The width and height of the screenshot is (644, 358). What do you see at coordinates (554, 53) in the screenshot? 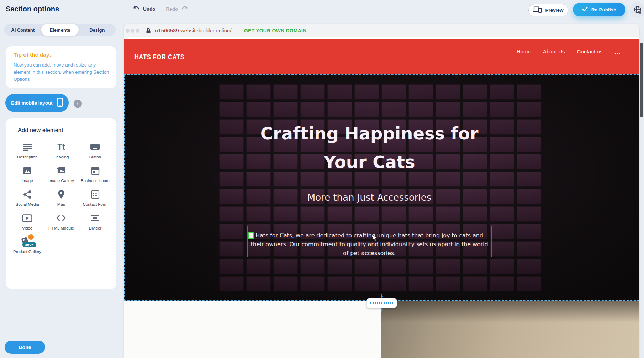
I see `nav-item-about-us: About Us` at bounding box center [554, 53].